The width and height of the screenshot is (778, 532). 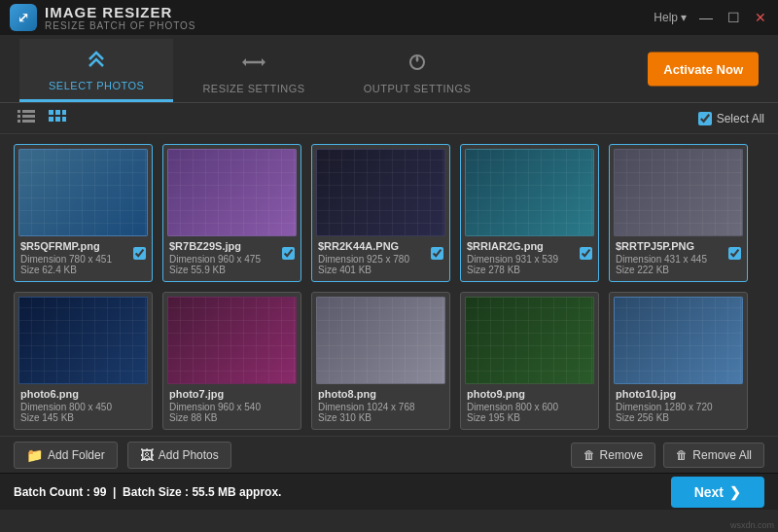 What do you see at coordinates (103, 18) in the screenshot?
I see `titlebar-left: ⤢ IMAGE RESIZER RESIZE BATCH OF PHOTOS` at bounding box center [103, 18].